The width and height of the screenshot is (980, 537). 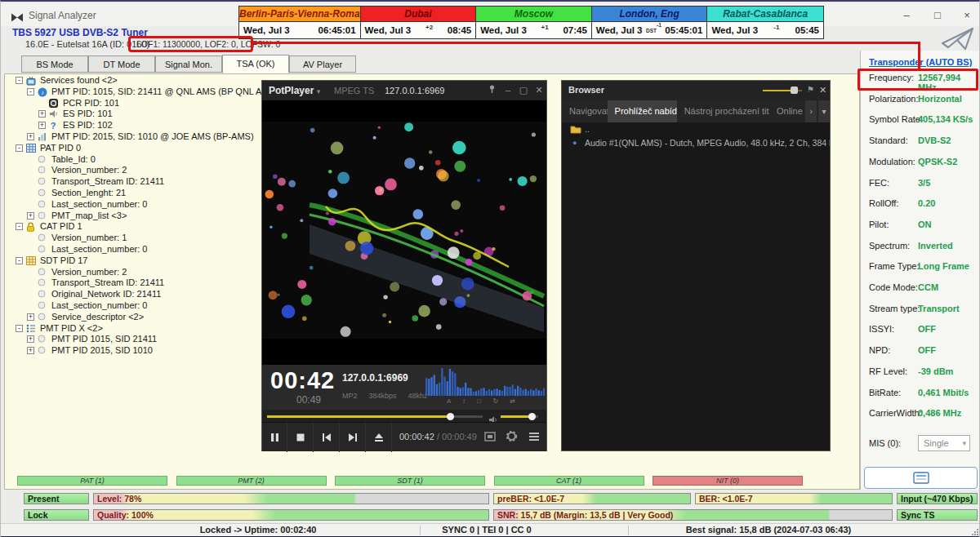 What do you see at coordinates (294, 91) in the screenshot?
I see `potplayer-menu: PotPlayer ▾` at bounding box center [294, 91].